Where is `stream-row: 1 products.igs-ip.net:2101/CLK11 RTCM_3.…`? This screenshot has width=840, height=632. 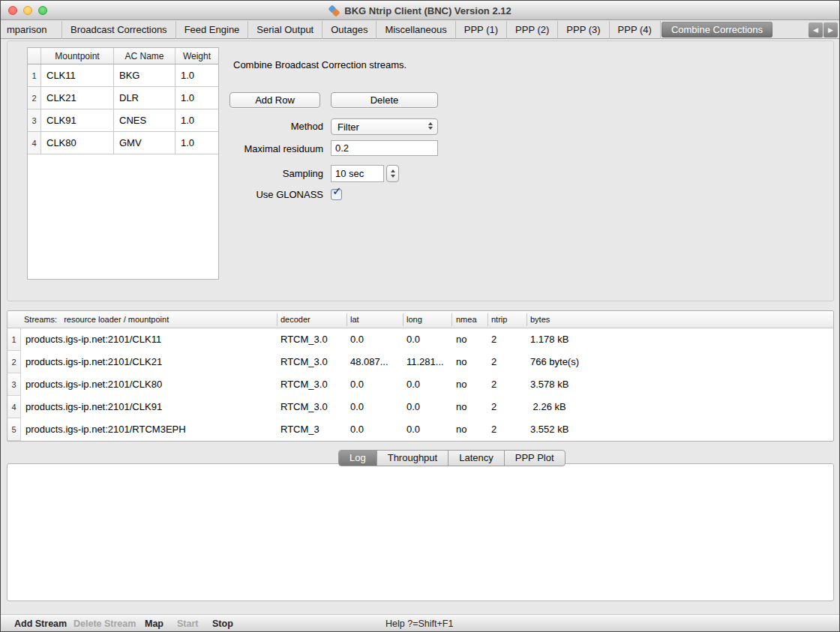 stream-row: 1 products.igs-ip.net:2101/CLK11 RTCM_3.… is located at coordinates (420, 340).